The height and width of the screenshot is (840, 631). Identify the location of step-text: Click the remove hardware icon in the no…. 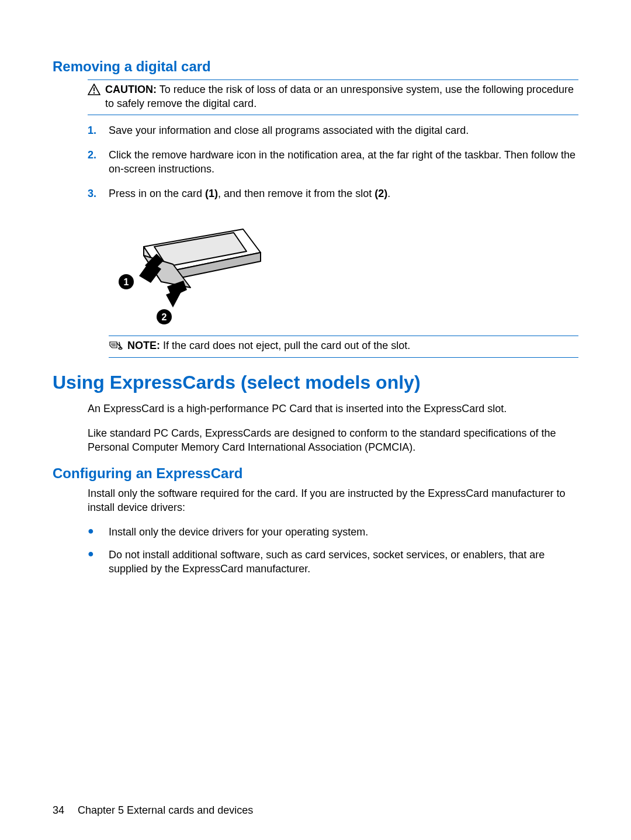
(344, 163).